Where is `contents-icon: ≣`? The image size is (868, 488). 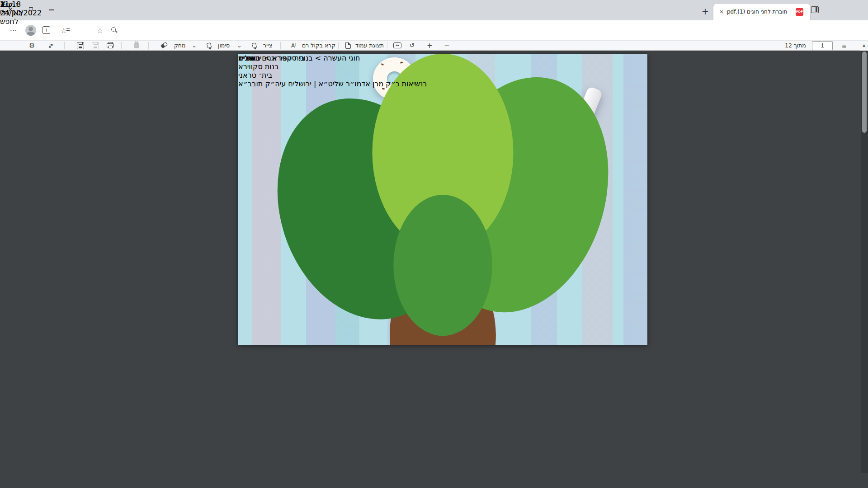
contents-icon: ≣ is located at coordinates (844, 46).